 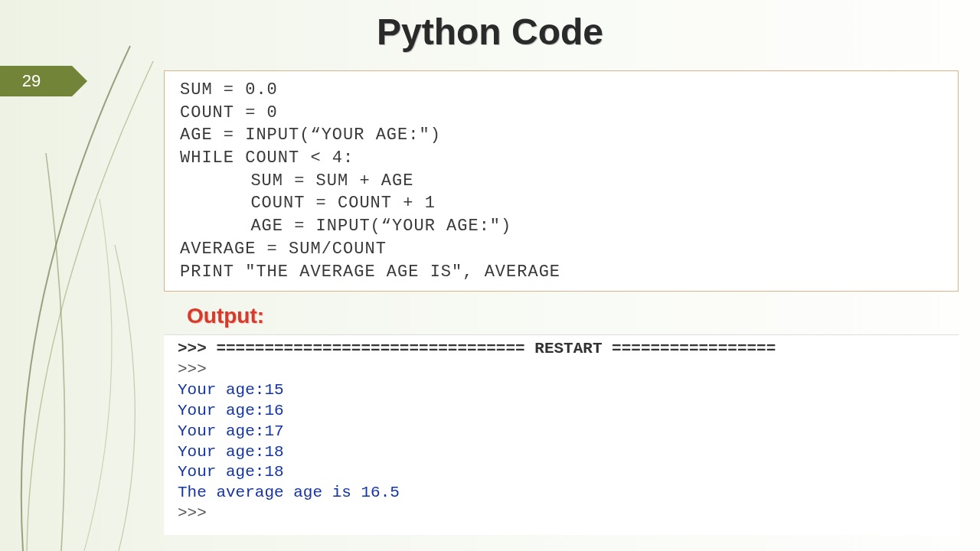 What do you see at coordinates (564, 181) in the screenshot?
I see `code-line: SUM = SUM + AGE` at bounding box center [564, 181].